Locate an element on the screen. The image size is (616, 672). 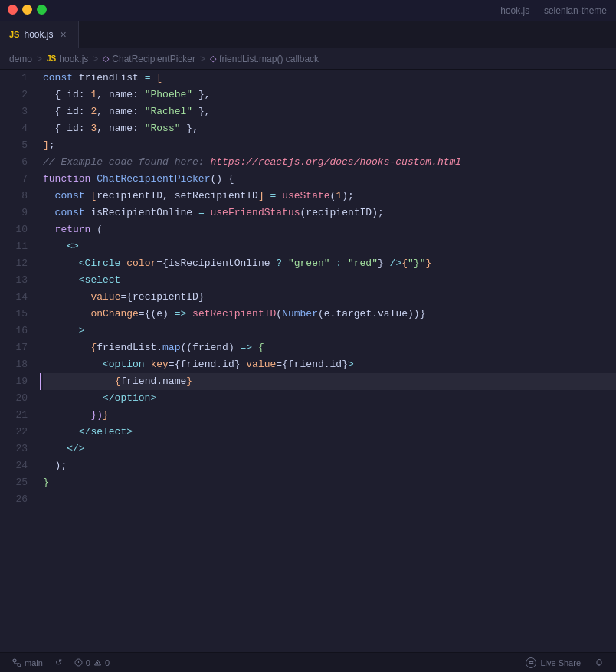
tab-hook-js: JS hook.js ✕ is located at coordinates (40, 34).